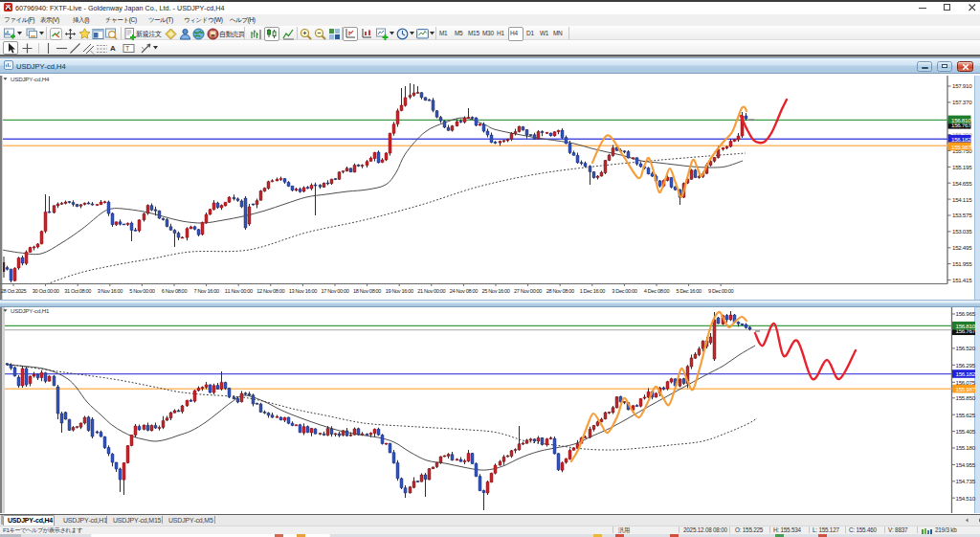  What do you see at coordinates (368, 291) in the screenshot?
I see `svg-text: 18 Nov 08:00` at bounding box center [368, 291].